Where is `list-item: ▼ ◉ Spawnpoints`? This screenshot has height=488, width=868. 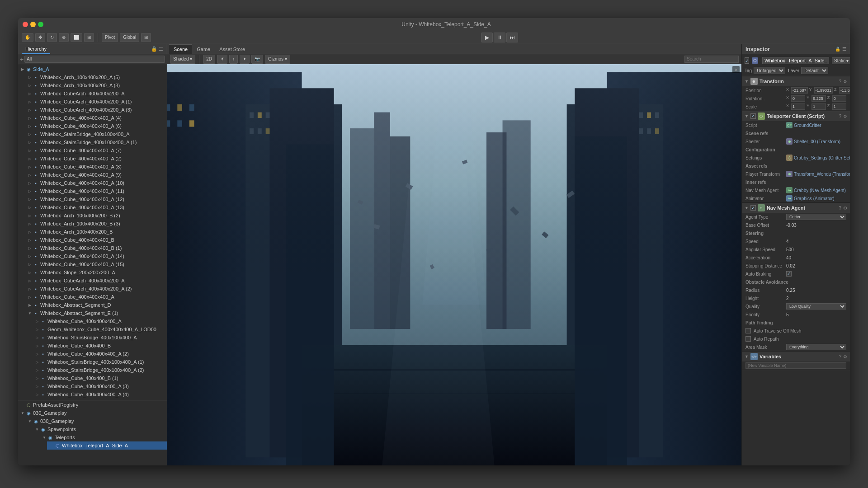 list-item: ▼ ◉ Spawnpoints is located at coordinates (99, 429).